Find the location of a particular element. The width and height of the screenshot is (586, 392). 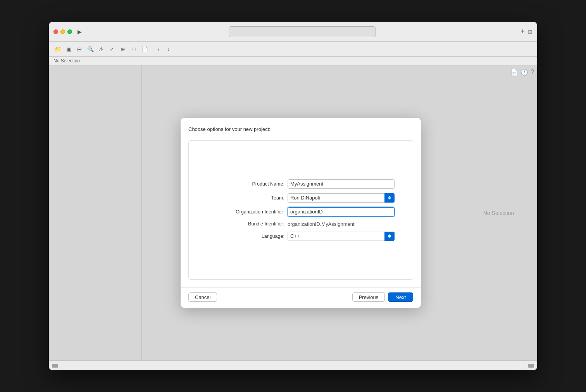

left-panel is located at coordinates (95, 213).